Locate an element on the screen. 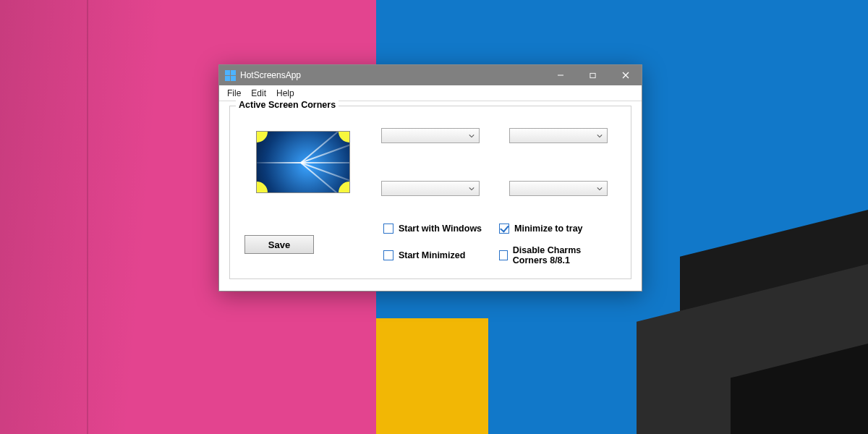 This screenshot has height=434, width=868. hotcorner-indicator-tr is located at coordinates (344, 137).